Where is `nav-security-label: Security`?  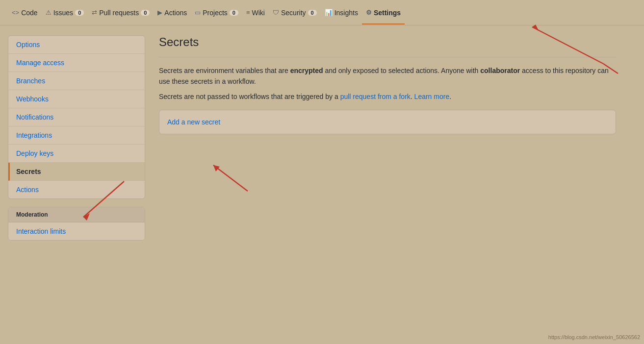
nav-security-label: Security is located at coordinates (293, 13).